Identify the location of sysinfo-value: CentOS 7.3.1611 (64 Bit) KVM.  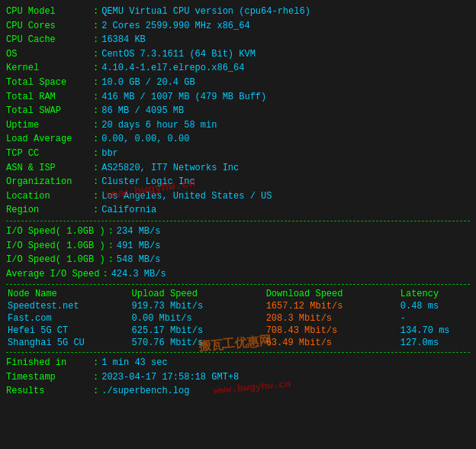
(178, 55).